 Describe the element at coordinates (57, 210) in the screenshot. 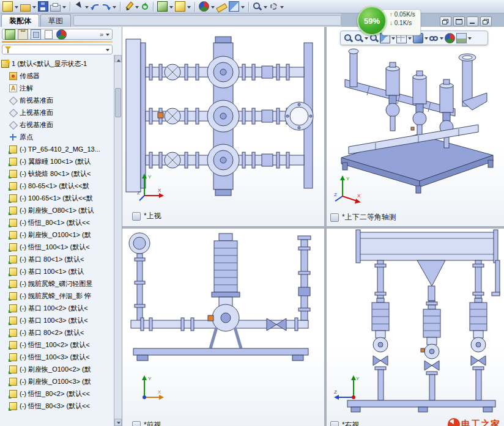

I see `tree-item: (-) 刷座恢_O80<1> (默认` at that location.